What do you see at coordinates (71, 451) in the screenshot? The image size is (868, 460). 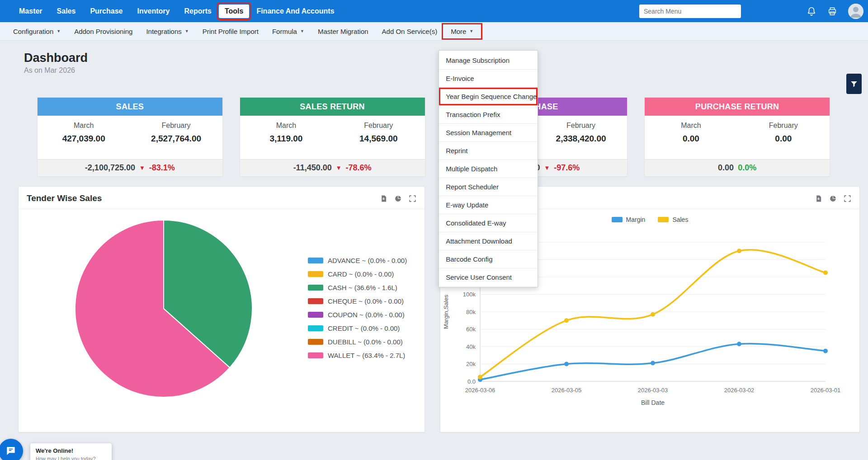 I see `chat-status-text: We're Online!` at bounding box center [71, 451].